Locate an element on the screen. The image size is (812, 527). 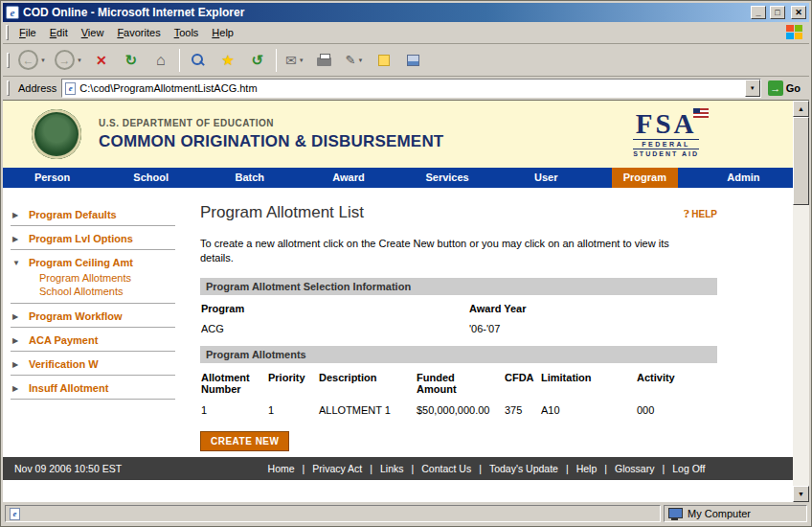
close-button: ✕ is located at coordinates (799, 12).